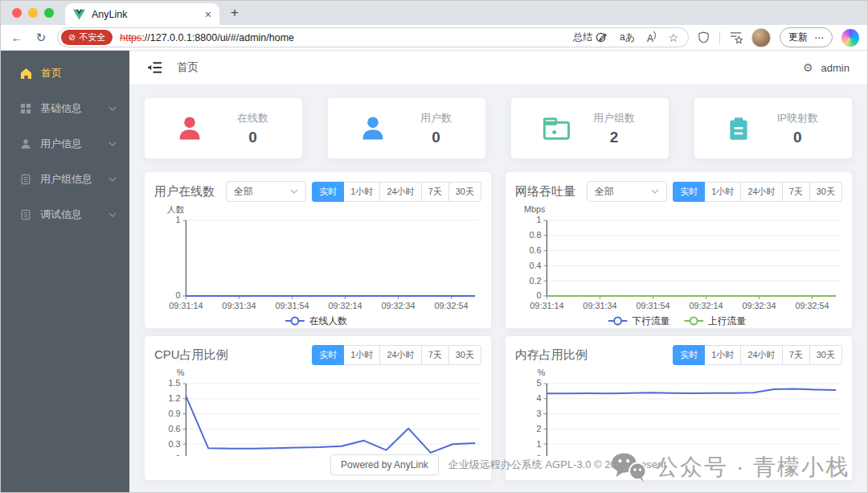 The image size is (868, 493). Describe the element at coordinates (33, 13) in the screenshot. I see `window-controls` at that location.